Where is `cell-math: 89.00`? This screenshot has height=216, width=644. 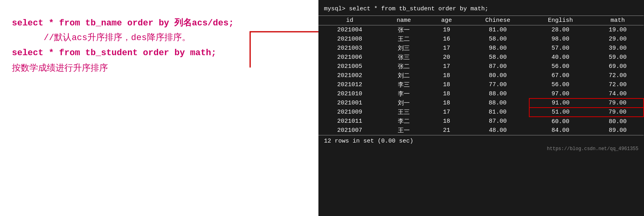
cell-math: 89.00 is located at coordinates (618, 131).